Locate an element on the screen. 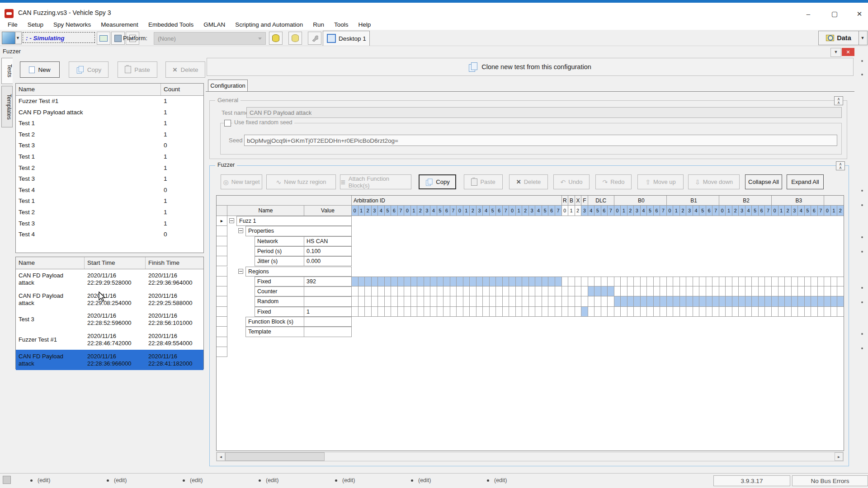  fuzzer-collapse-button: ∧∧ is located at coordinates (840, 166).